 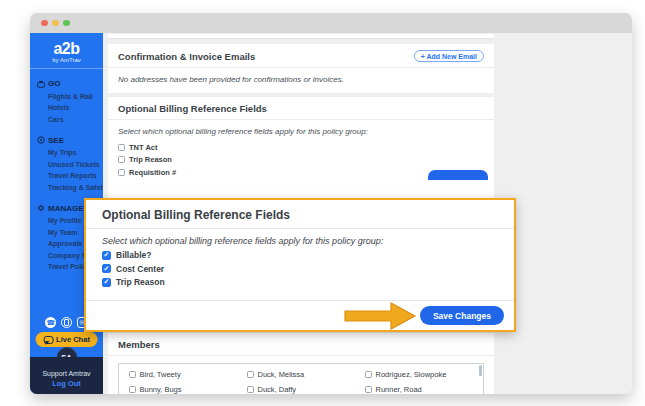 What do you see at coordinates (458, 175) in the screenshot?
I see `obscured-save-button` at bounding box center [458, 175].